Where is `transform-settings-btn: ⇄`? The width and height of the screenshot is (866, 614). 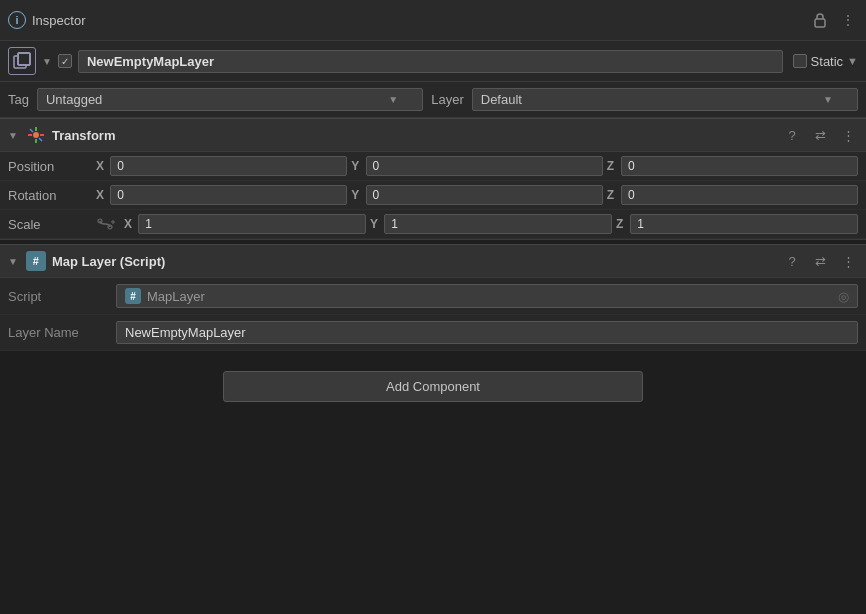 transform-settings-btn: ⇄ is located at coordinates (820, 135).